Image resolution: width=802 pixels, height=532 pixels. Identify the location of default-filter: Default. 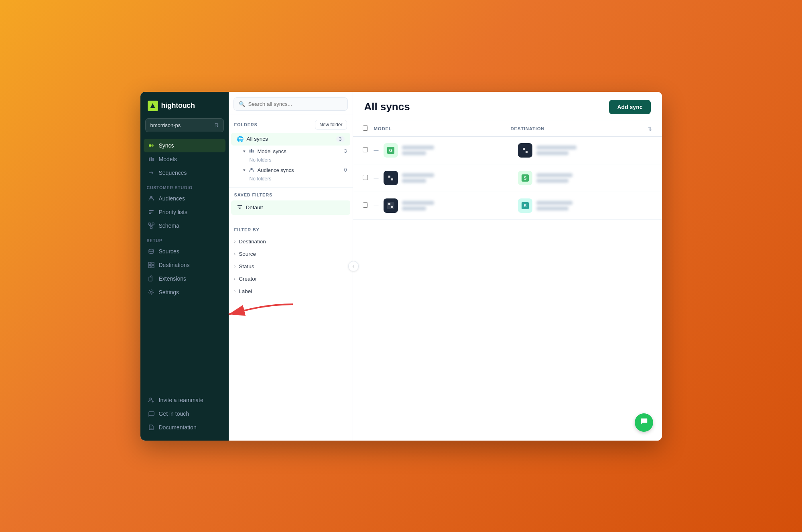
(290, 208).